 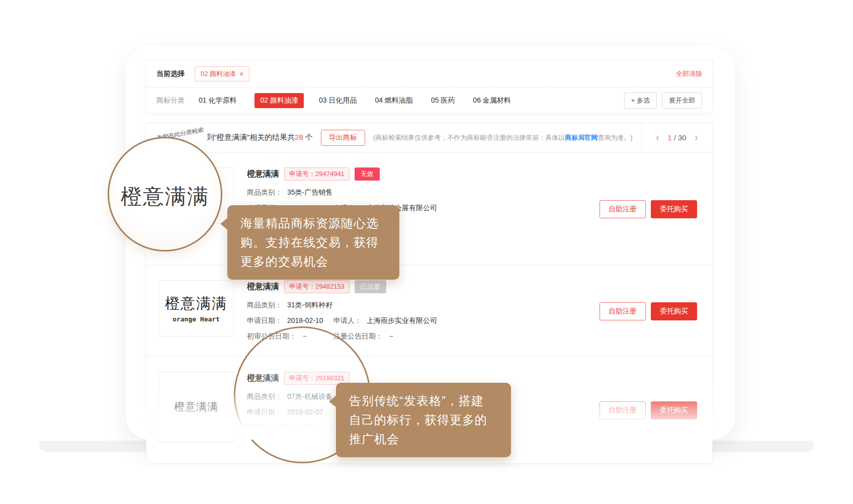 I want to click on tooltip-line: 推广机会, so click(x=423, y=439).